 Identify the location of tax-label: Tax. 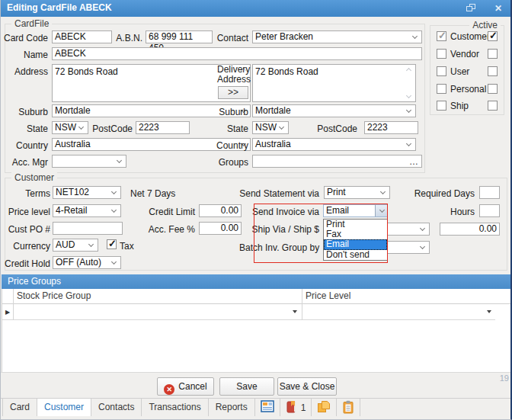
(126, 246).